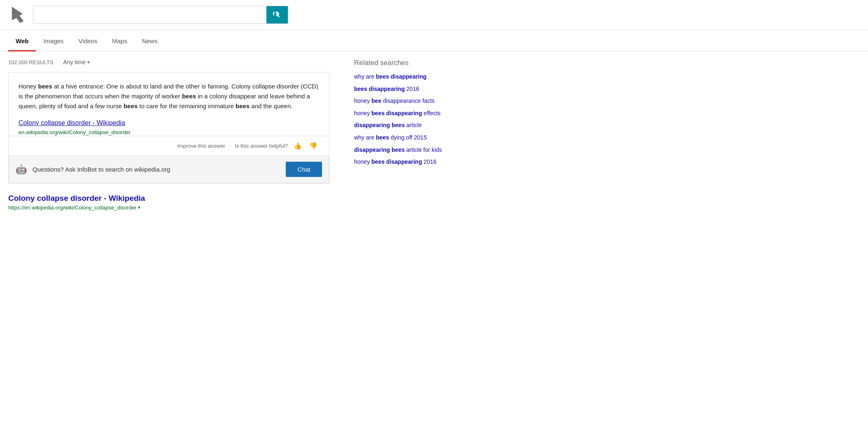  What do you see at coordinates (17, 15) in the screenshot?
I see `bing-logo` at bounding box center [17, 15].